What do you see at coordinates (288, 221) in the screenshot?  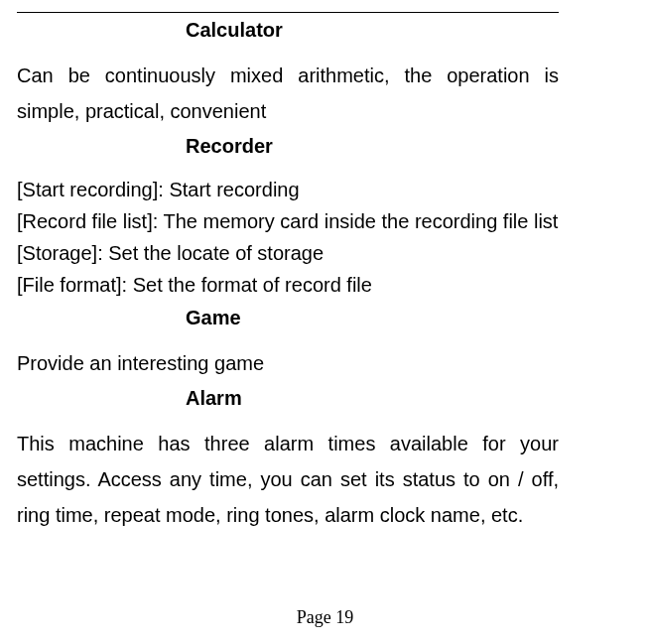 I see `recorder-line-2: [Record file list]: The memory card insi…` at bounding box center [288, 221].